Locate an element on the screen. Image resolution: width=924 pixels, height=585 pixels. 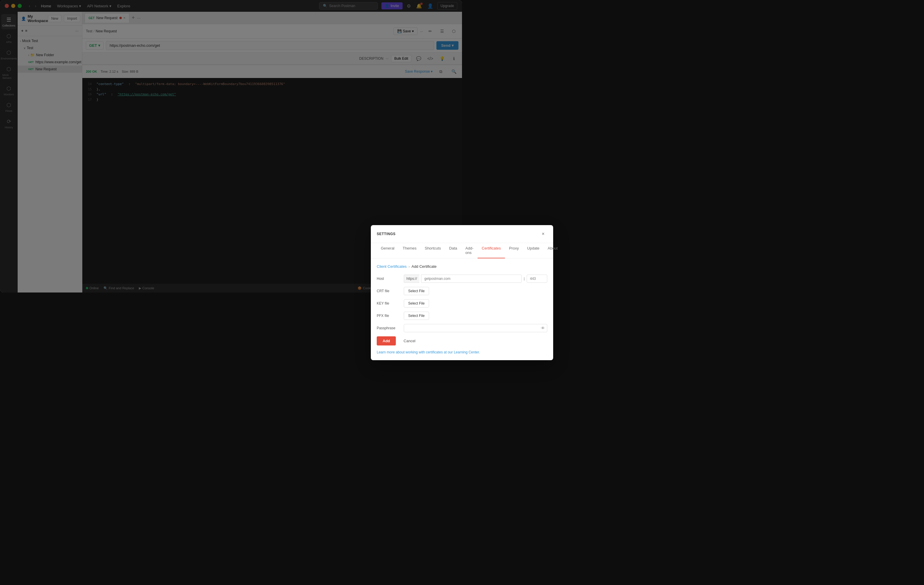
crt-field: Select File is located at coordinates (433, 290).